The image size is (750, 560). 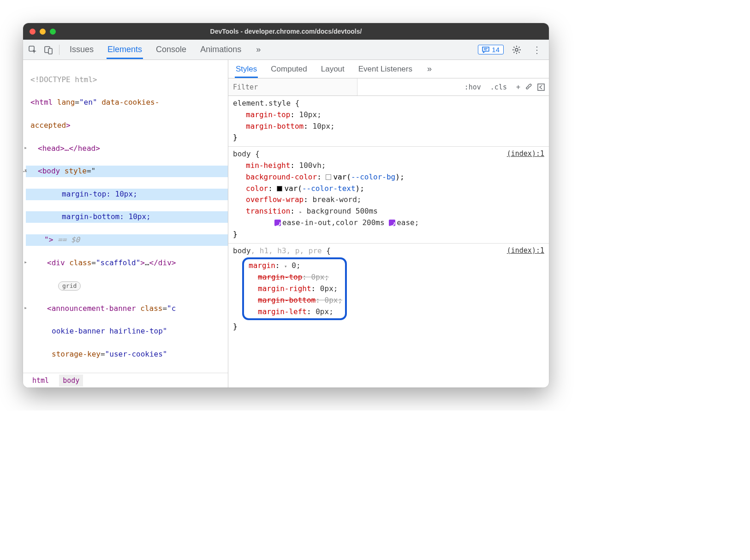 What do you see at coordinates (127, 309) in the screenshot?
I see `announcement-banner-node: <announcement-banner class="c` at bounding box center [127, 309].